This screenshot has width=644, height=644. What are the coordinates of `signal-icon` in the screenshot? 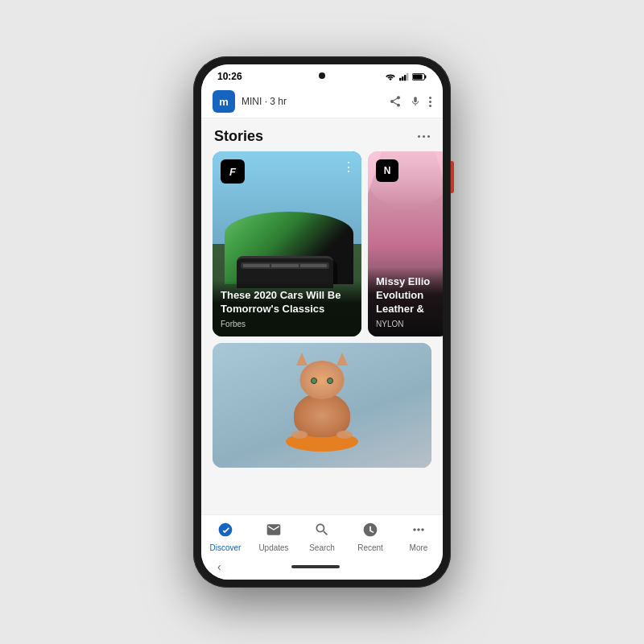 It's located at (404, 77).